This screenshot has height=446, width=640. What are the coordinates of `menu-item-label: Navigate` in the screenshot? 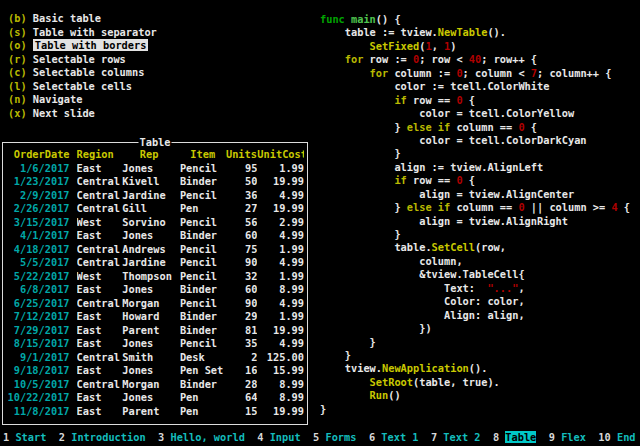 It's located at (58, 99).